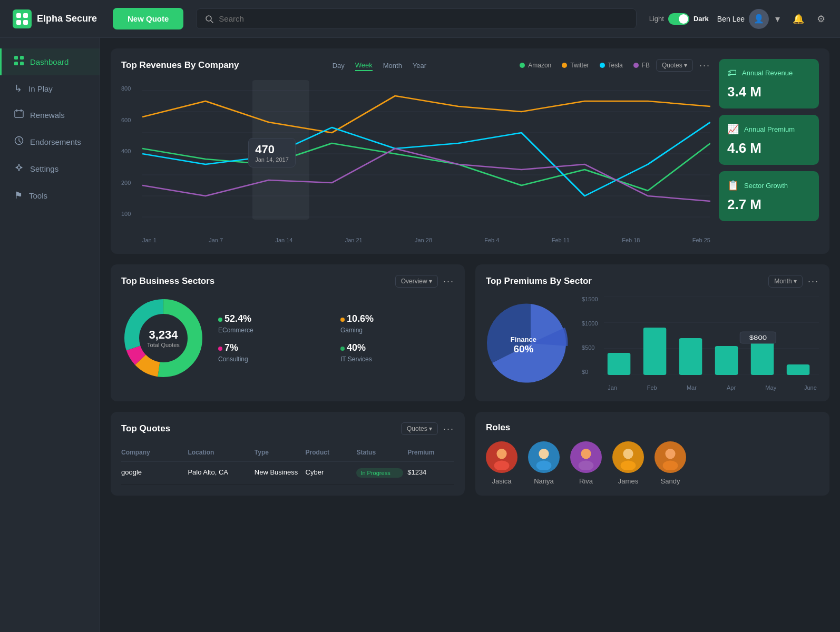 This screenshot has width=840, height=632. Describe the element at coordinates (397, 353) in the screenshot. I see `sector-itservices: 40% IT Services` at that location.